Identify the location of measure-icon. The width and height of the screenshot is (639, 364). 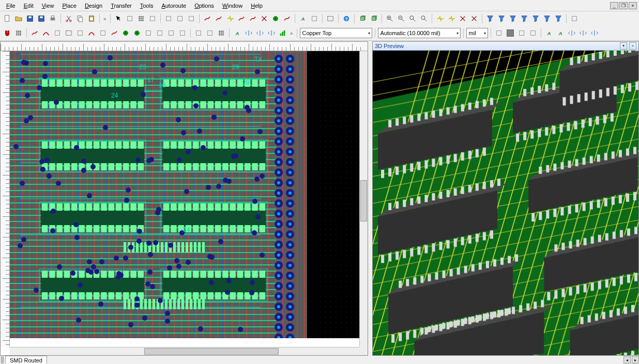
(474, 19).